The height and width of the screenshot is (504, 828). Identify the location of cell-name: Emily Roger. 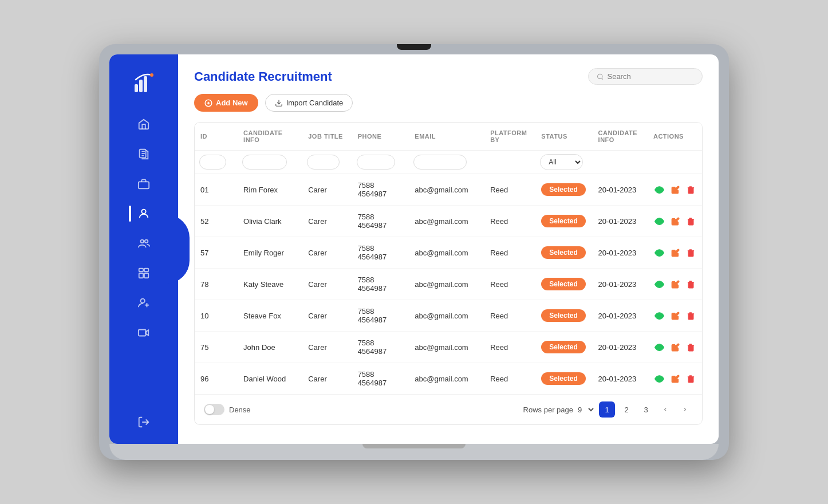
(270, 253).